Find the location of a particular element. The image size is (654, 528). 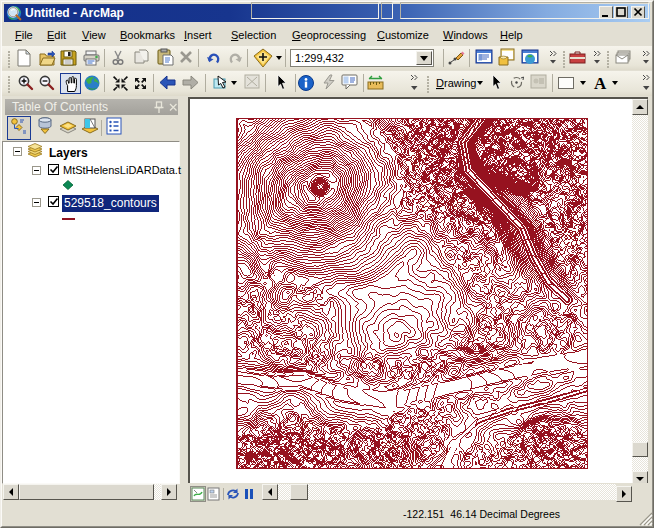

svg-text: rawing is located at coordinates (460, 83).